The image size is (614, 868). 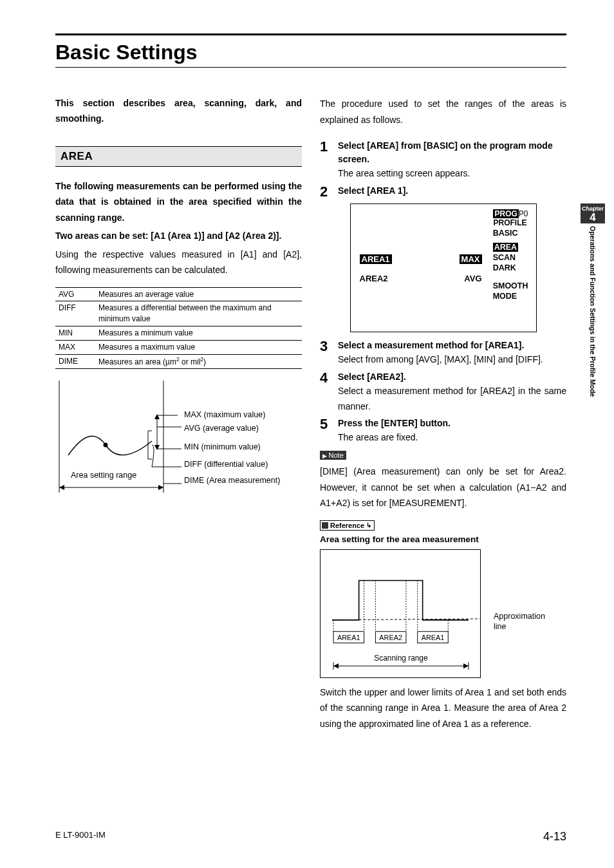 What do you see at coordinates (75, 347) in the screenshot?
I see `cell-key: MAX` at bounding box center [75, 347].